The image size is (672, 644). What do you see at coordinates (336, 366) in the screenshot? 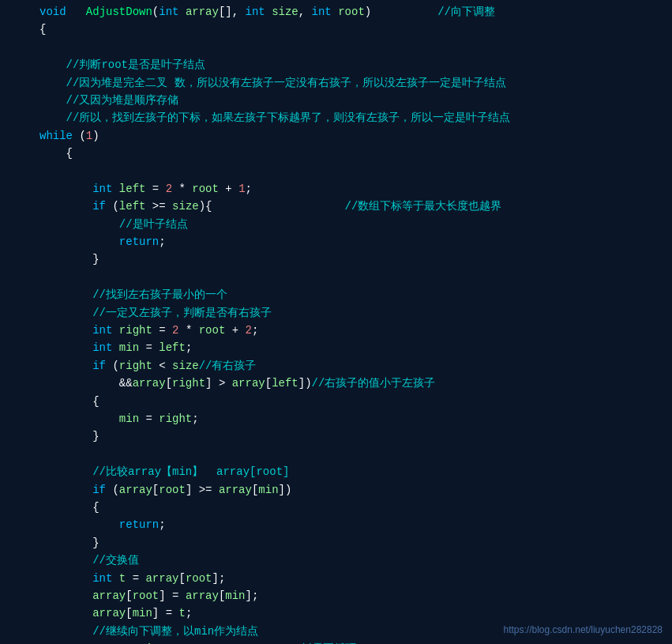
I see `code-line: if (right < size//有右孩子` at bounding box center [336, 366].